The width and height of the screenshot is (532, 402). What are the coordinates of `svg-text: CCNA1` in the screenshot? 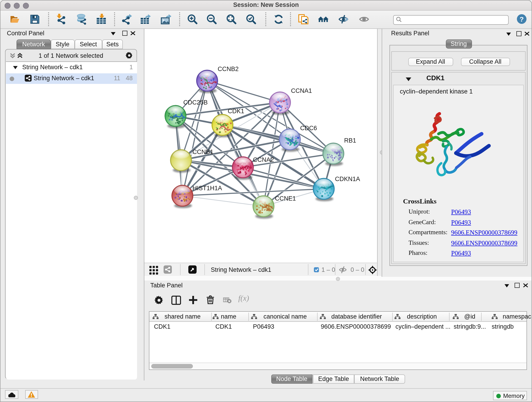 It's located at (302, 91).